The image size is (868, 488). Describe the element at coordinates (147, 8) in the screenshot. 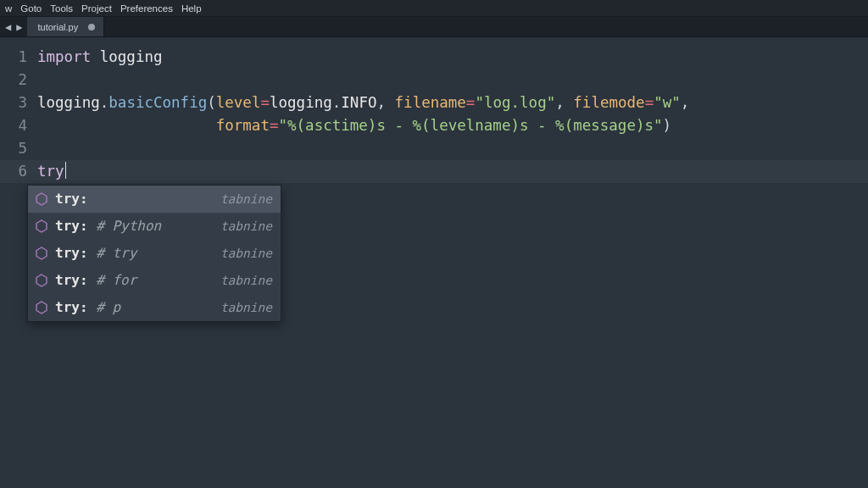

I see `menu-item: Preferences` at that location.